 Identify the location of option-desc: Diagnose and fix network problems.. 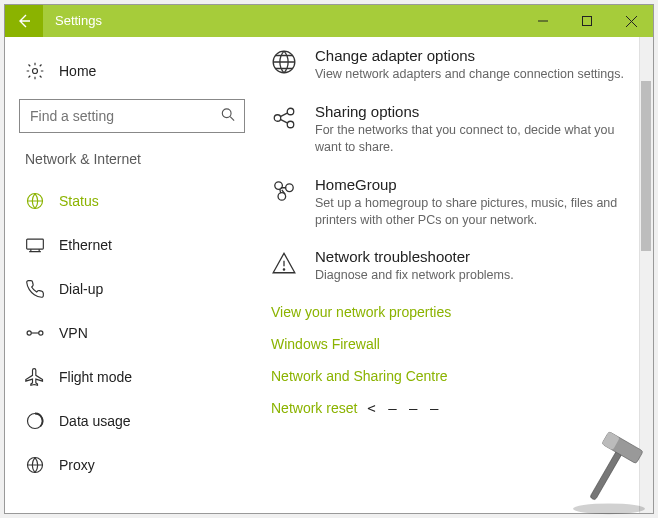
(414, 276).